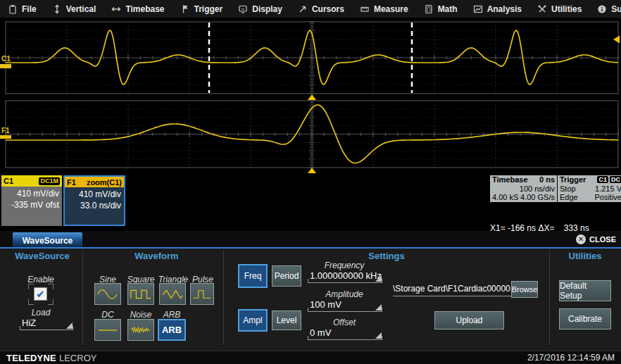 The image size is (621, 364). Describe the element at coordinates (261, 8) in the screenshot. I see `menu-display: Display` at that location.